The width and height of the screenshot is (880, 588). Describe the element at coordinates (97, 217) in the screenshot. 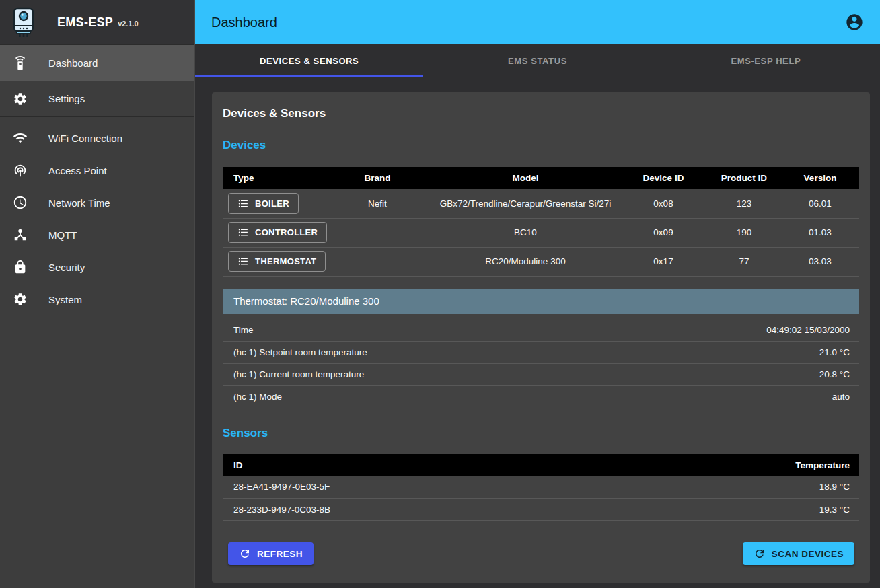

I see `sidebar-secondary-group: WiFi Connection Access Point Network Tim…` at that location.